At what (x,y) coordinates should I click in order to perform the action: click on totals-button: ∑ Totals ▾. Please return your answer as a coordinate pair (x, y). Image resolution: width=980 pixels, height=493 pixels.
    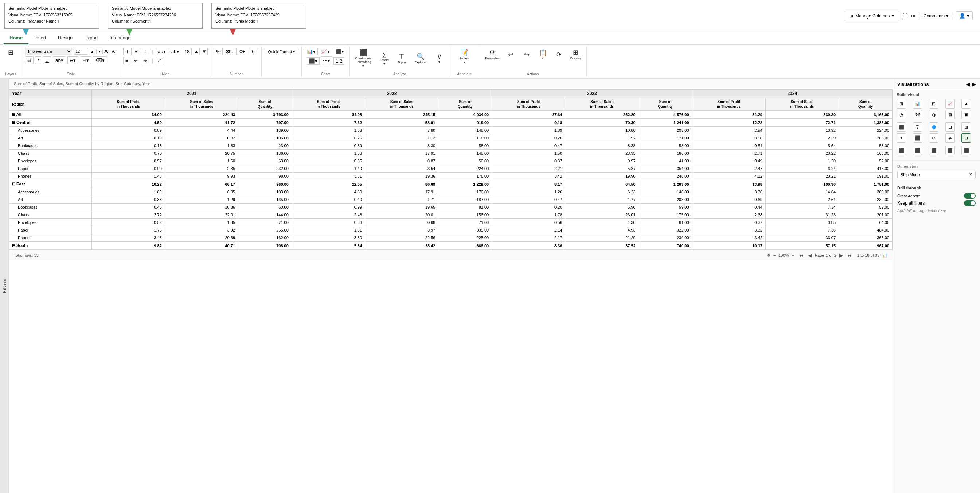
    Looking at the image, I should click on (384, 59).